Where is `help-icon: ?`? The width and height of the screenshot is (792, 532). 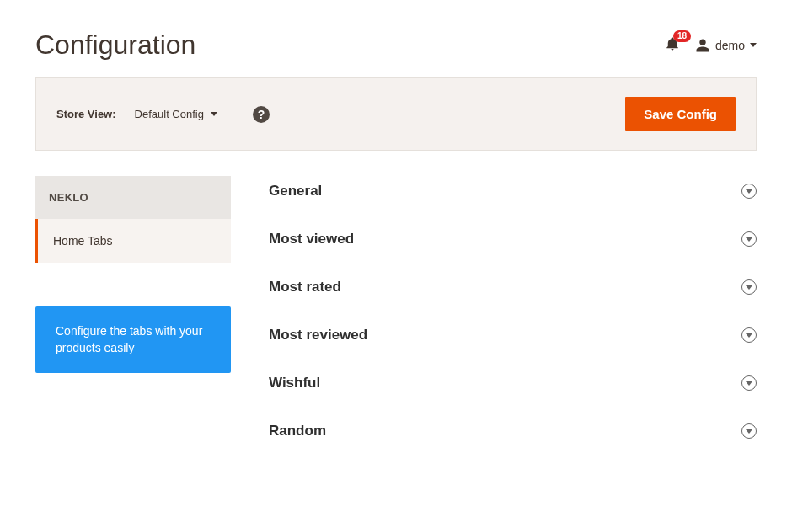 help-icon: ? is located at coordinates (261, 114).